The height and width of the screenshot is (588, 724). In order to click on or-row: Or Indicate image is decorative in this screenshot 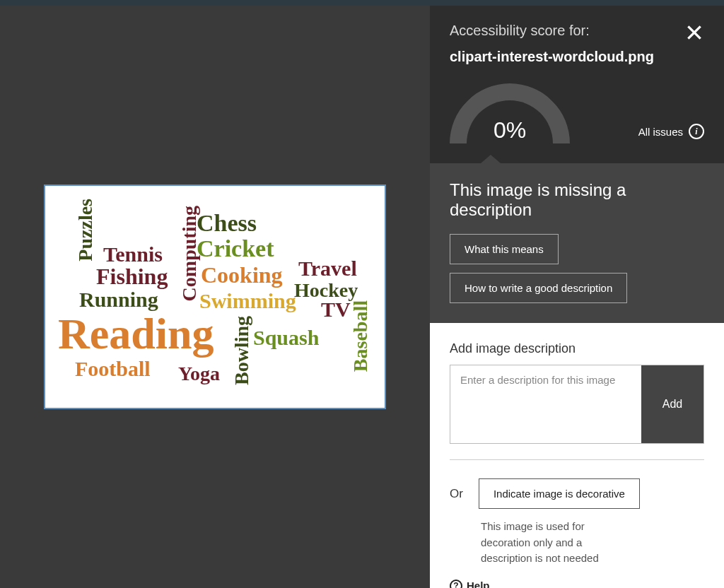, I will do `click(577, 493)`.